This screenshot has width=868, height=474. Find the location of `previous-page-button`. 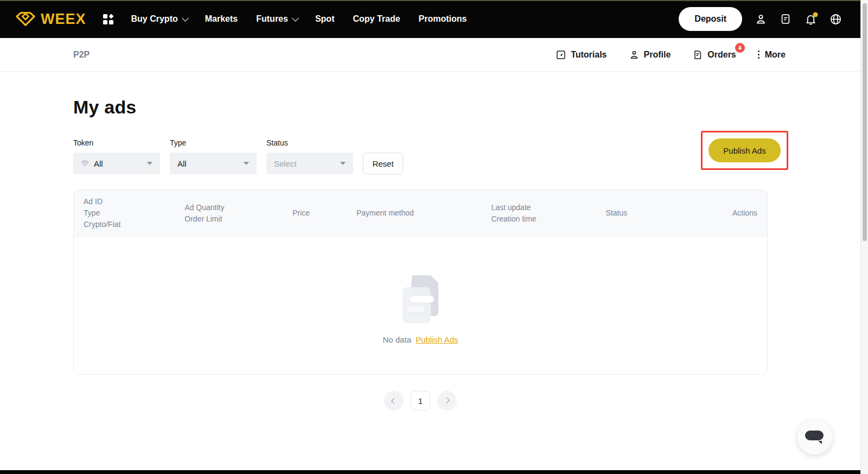

previous-page-button is located at coordinates (394, 401).